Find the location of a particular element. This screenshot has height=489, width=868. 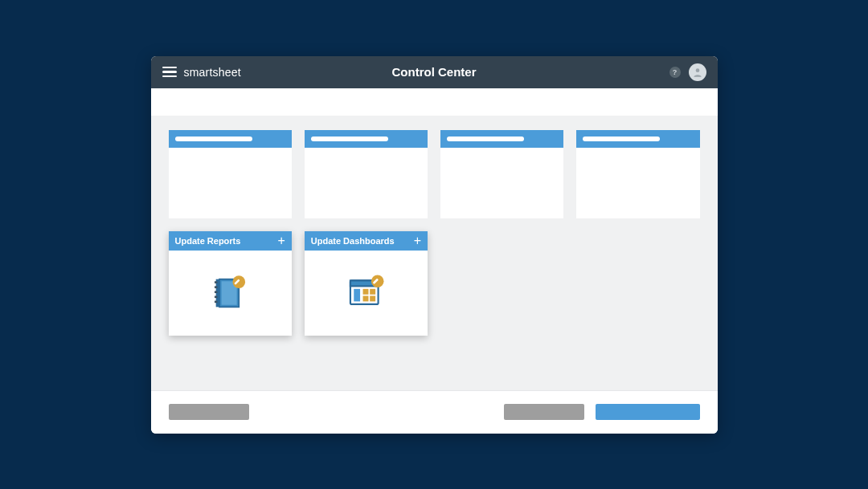

tile-update-dashboards: Update Dashboards + is located at coordinates (366, 283).